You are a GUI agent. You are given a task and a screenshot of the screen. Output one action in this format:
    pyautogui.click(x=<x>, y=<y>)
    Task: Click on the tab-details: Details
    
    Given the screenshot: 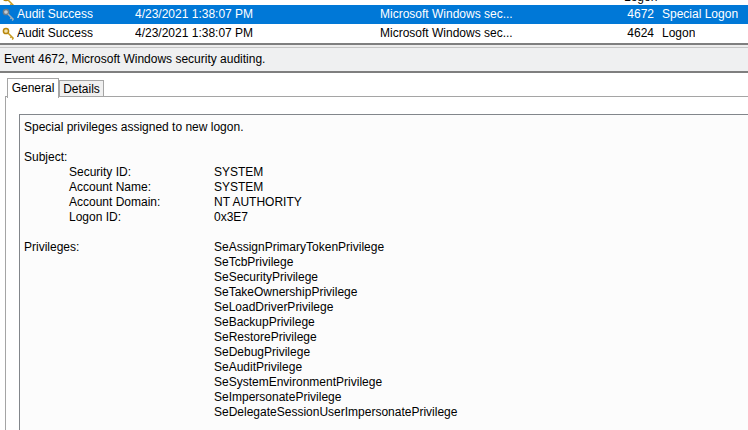 What is the action you would take?
    pyautogui.click(x=82, y=88)
    